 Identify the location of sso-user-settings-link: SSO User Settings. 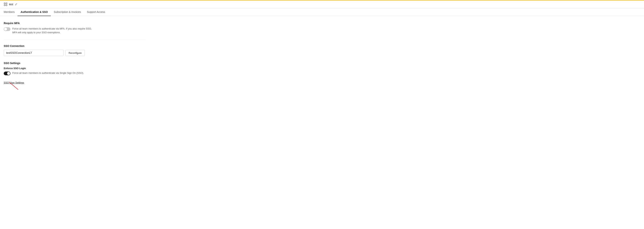
(14, 82).